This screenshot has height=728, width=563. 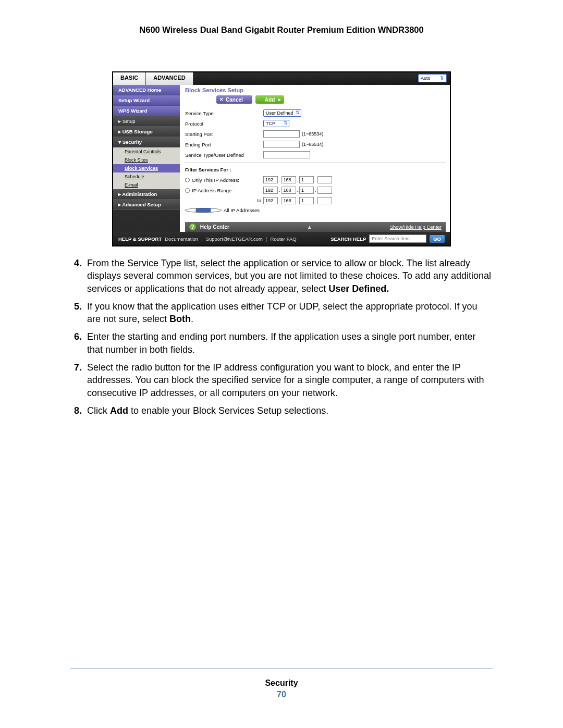 I want to click on page-header-title: N600 Wireless Dual Band Gigabit Router P…, so click(x=282, y=23).